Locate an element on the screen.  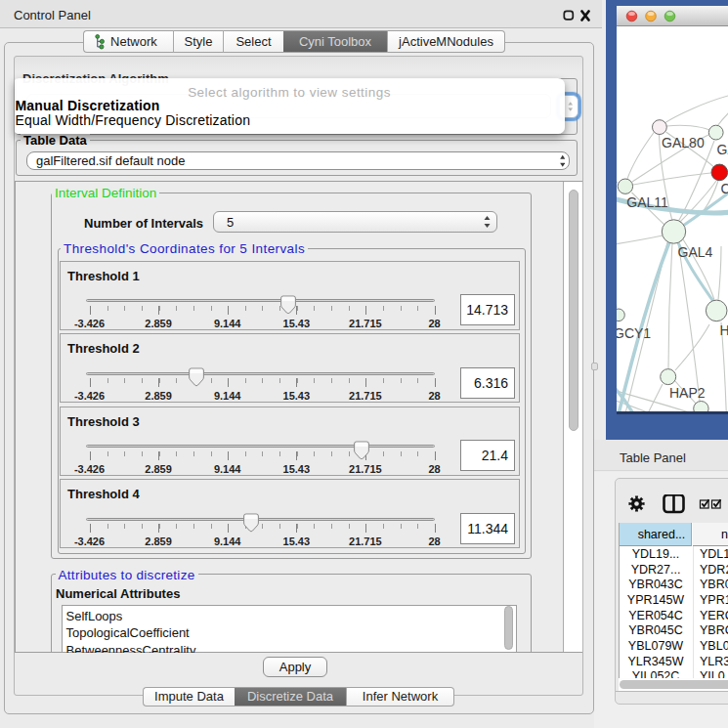
svg-text: HAP1 is located at coordinates (724, 330).